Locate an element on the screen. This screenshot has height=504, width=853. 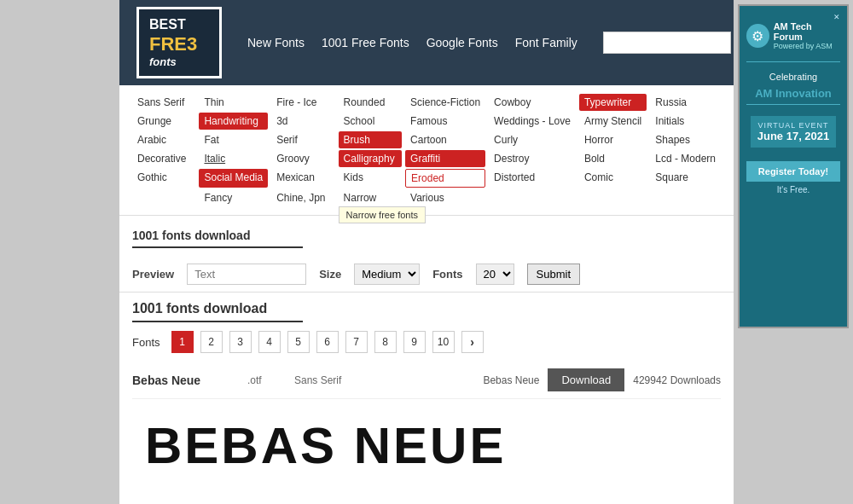
cat-typewriter: Typewriter is located at coordinates (612, 102).